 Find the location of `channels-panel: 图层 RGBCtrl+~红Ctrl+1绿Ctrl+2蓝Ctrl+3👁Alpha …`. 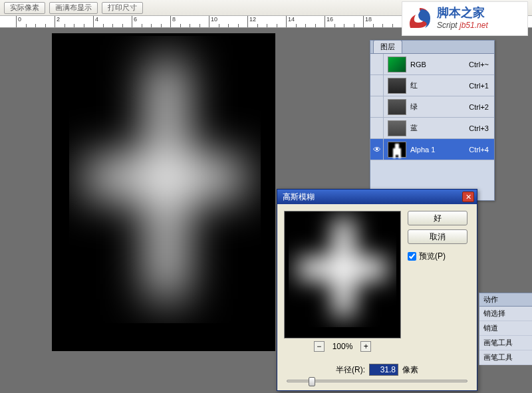

channels-panel: 图层 RGBCtrl+~红Ctrl+1绿Ctrl+2蓝Ctrl+3👁Alpha … is located at coordinates (432, 120).